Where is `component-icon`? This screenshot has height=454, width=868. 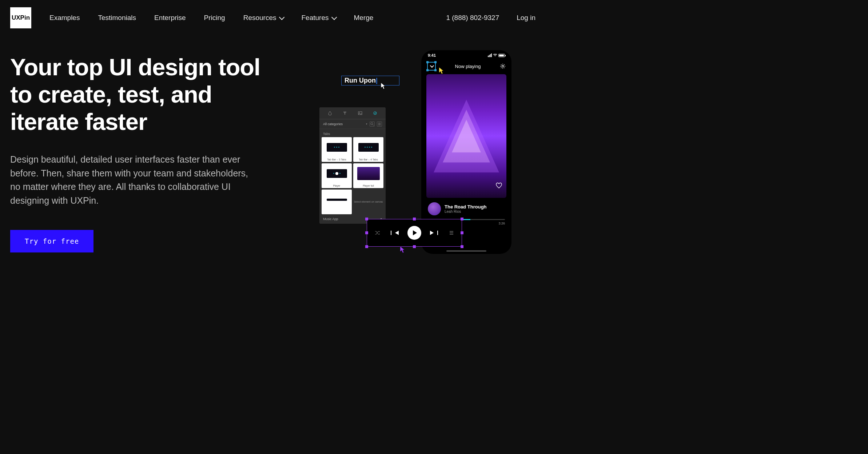
component-icon is located at coordinates (375, 113).